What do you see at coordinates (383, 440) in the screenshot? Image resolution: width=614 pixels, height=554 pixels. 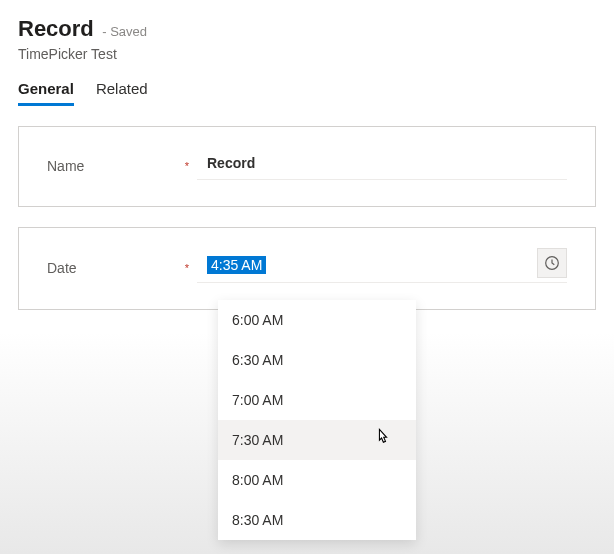 I see `cursor-pointer-icon` at bounding box center [383, 440].